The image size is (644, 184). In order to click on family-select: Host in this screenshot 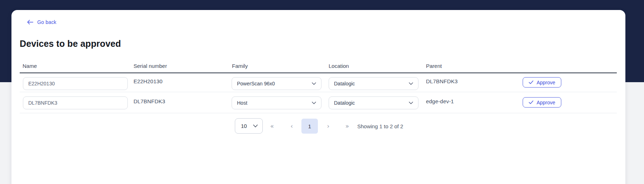, I will do `click(276, 103)`.